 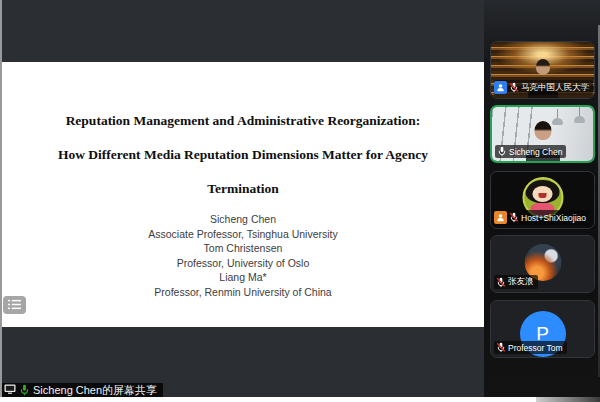 I want to click on participant-name: Sicheng Chen, so click(x=536, y=152).